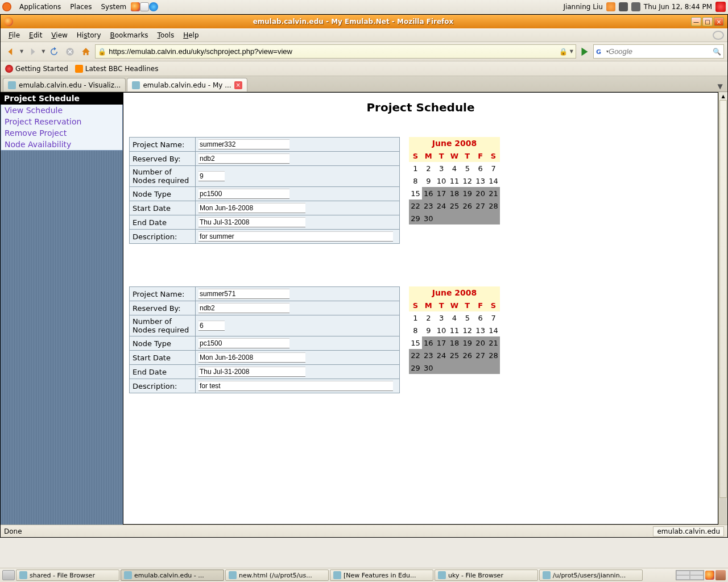 The image size is (728, 582). I want to click on window-titlebar: emulab.calvin.edu - My Emulab.Net - Mozi…, so click(364, 22).